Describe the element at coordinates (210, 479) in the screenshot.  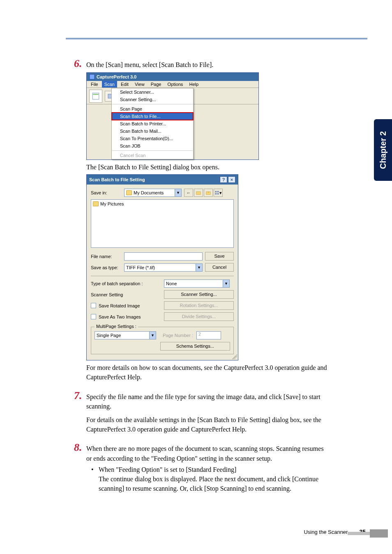
I see `step-8-bullet: • When "Feeding Option" is set to [Stand…` at that location.